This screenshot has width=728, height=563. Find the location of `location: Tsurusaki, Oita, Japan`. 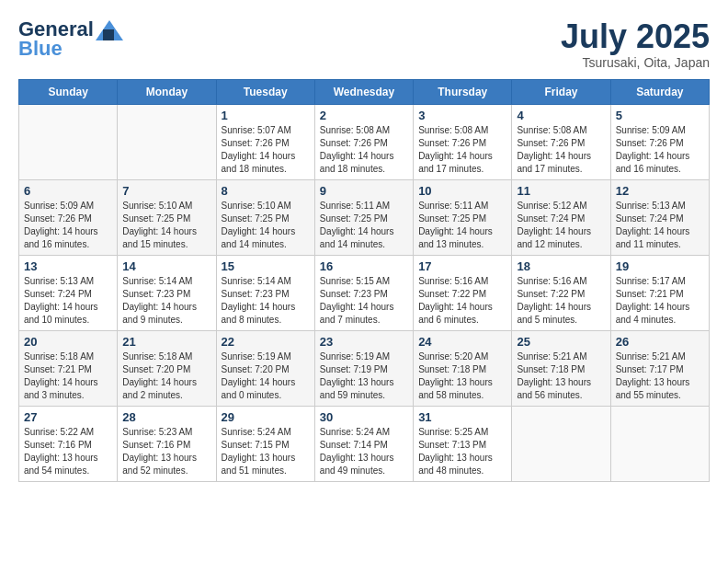

location: Tsurusaki, Oita, Japan is located at coordinates (635, 63).